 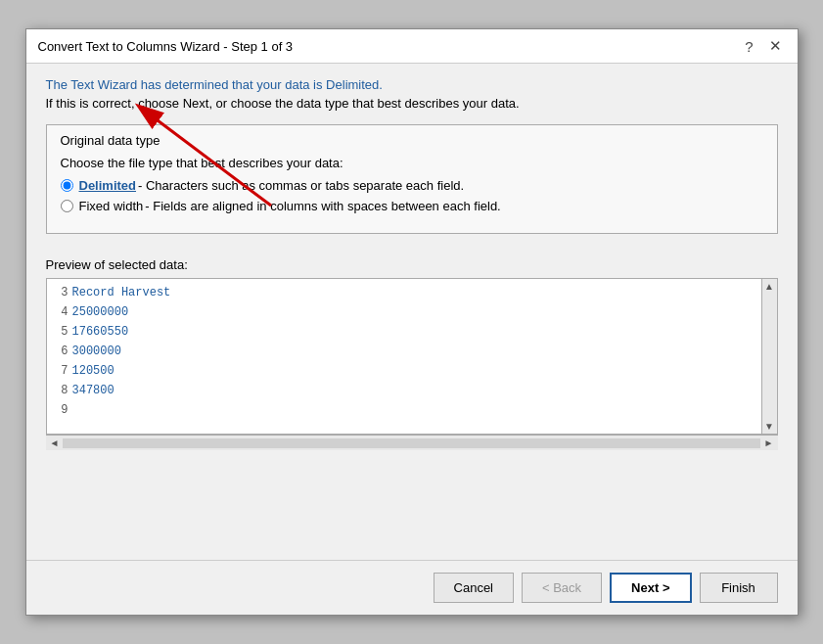 I want to click on choose-label: Choose the file type that best describes…, so click(x=412, y=162).